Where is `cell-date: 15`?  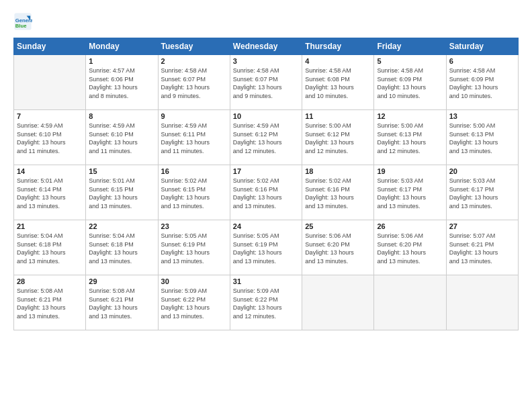 cell-date: 15 is located at coordinates (122, 171).